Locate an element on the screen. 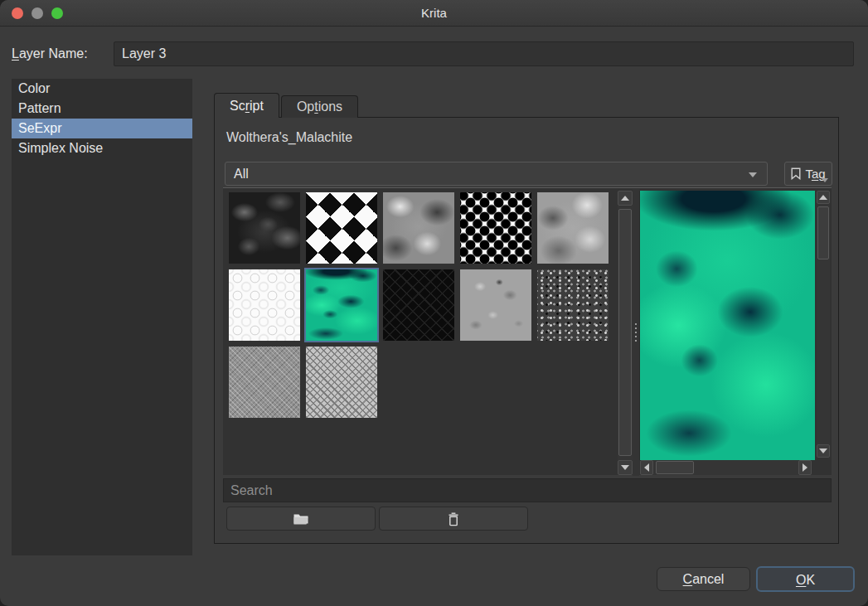 Image resolution: width=868 pixels, height=606 pixels. title-bar: Krita is located at coordinates (434, 13).